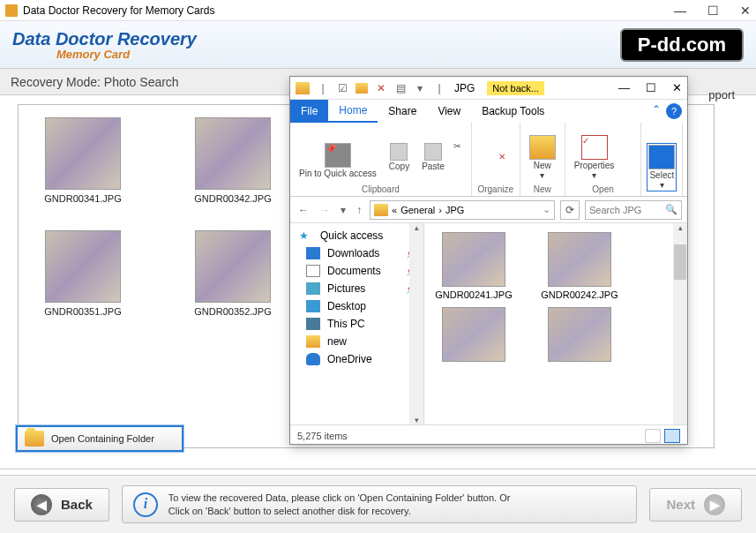 The image size is (756, 533). What do you see at coordinates (100, 439) in the screenshot?
I see `open-containing-folder-button: Open Containing Folder` at bounding box center [100, 439].